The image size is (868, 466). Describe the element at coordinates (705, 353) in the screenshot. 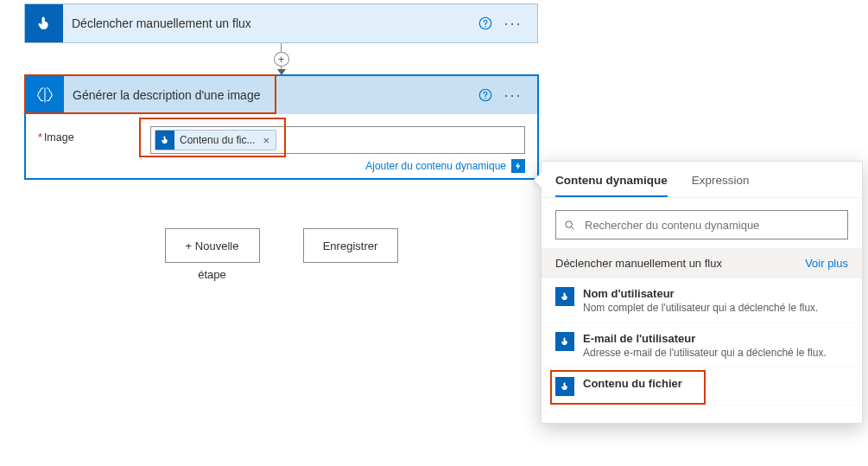

I see `item-desc: Adresse e-mail de l'utilisateur qui a dé…` at that location.